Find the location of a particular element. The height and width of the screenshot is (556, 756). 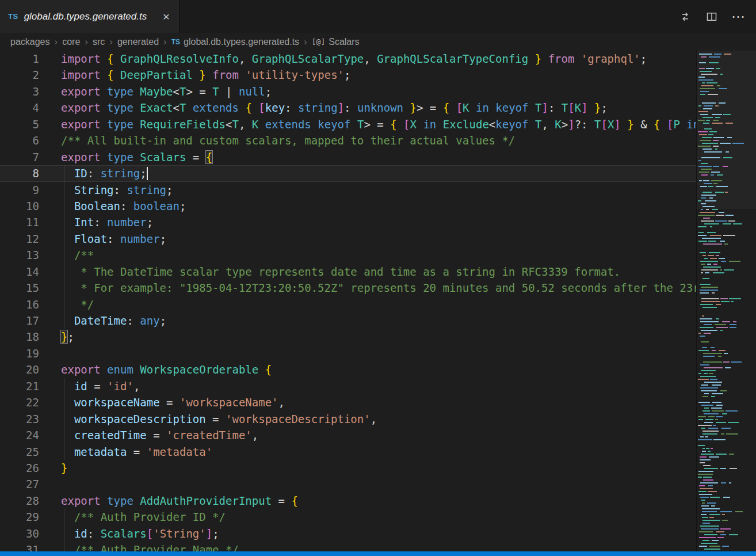

code-line: 27 is located at coordinates (348, 484).